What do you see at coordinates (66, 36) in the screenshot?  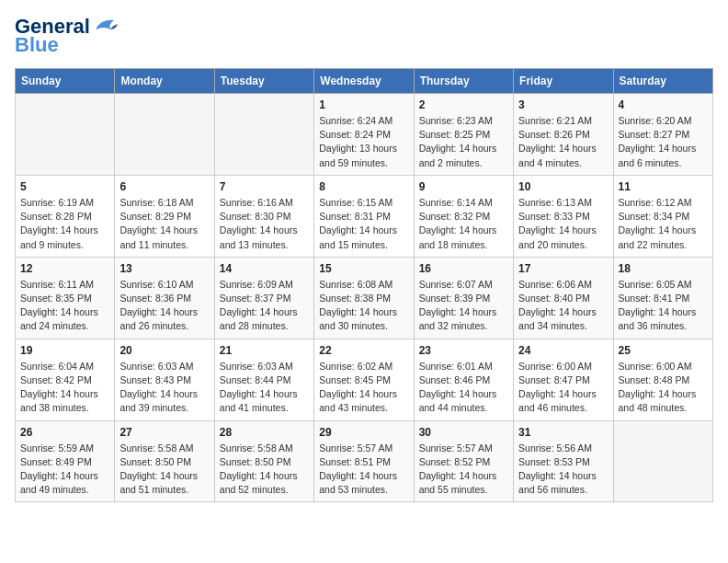 I see `logo: General Blue` at bounding box center [66, 36].